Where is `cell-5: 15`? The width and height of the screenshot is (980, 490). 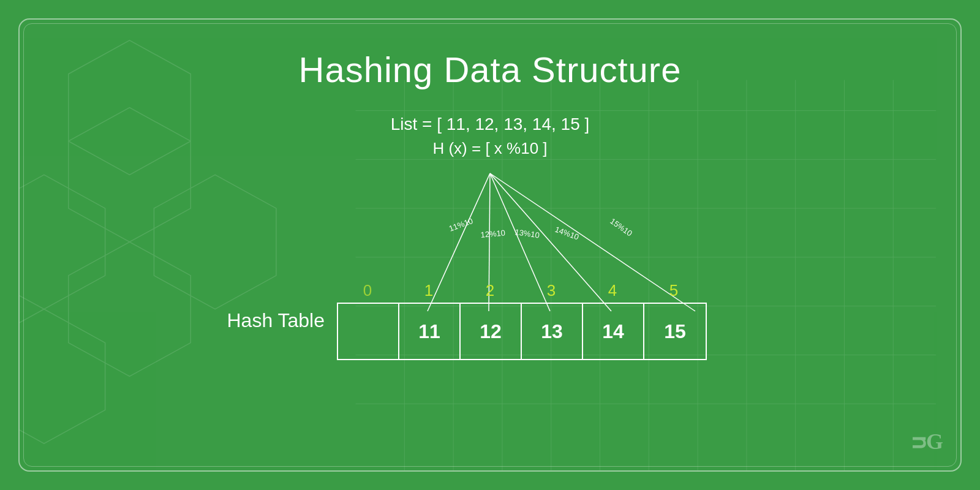 cell-5: 15 is located at coordinates (675, 331).